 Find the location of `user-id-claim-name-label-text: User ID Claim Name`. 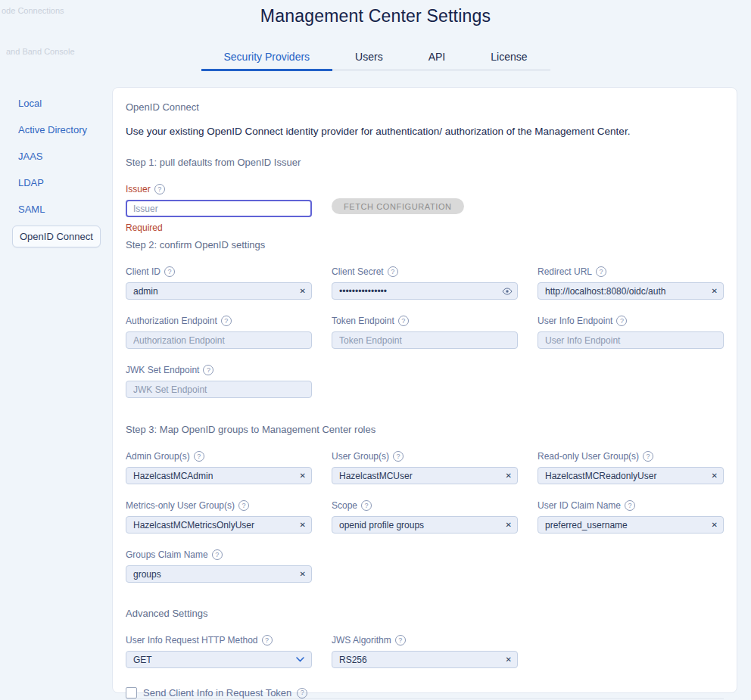

user-id-claim-name-label-text: User ID Claim Name is located at coordinates (579, 506).